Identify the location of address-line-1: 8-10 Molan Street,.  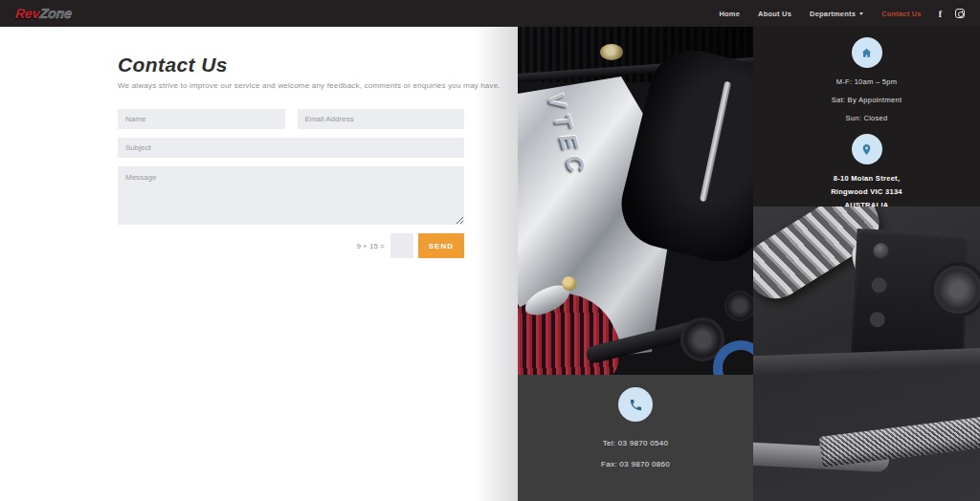
(867, 178).